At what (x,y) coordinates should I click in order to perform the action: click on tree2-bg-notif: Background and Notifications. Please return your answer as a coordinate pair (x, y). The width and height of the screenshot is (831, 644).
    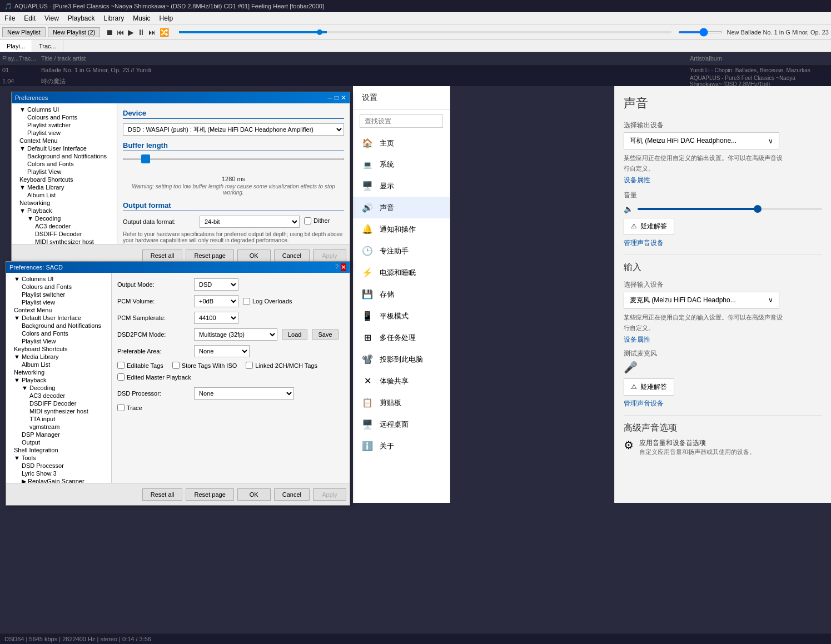
    Looking at the image, I should click on (59, 326).